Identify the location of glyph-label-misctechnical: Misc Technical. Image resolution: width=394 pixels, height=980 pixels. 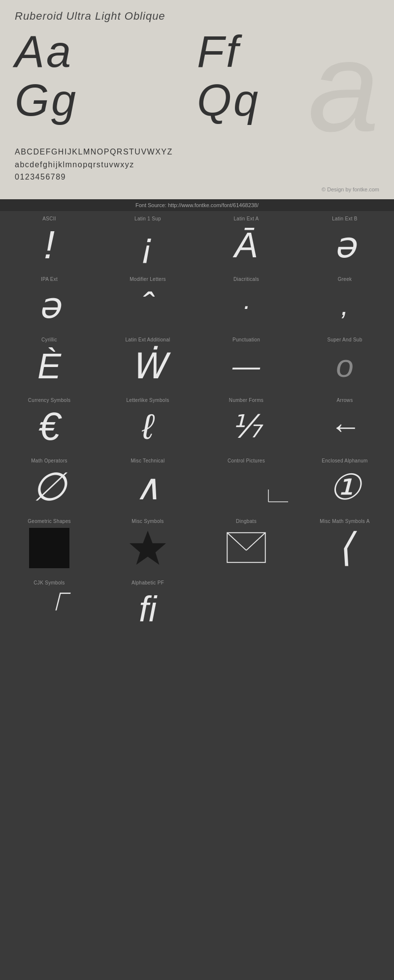
(148, 460).